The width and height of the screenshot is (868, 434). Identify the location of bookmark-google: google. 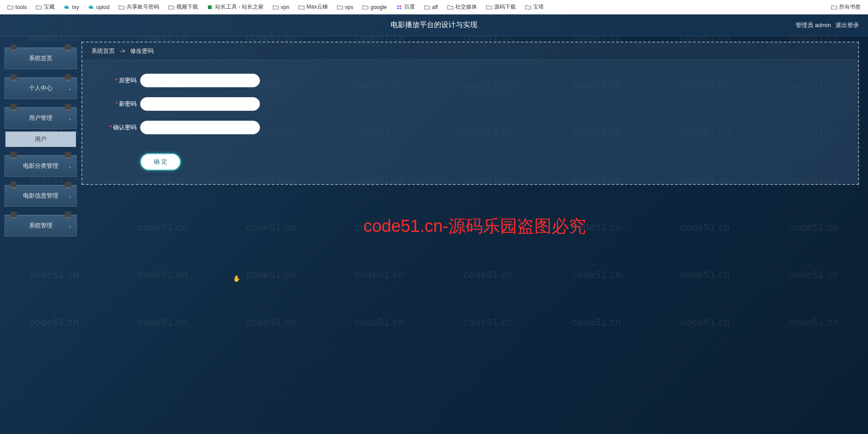
(374, 7).